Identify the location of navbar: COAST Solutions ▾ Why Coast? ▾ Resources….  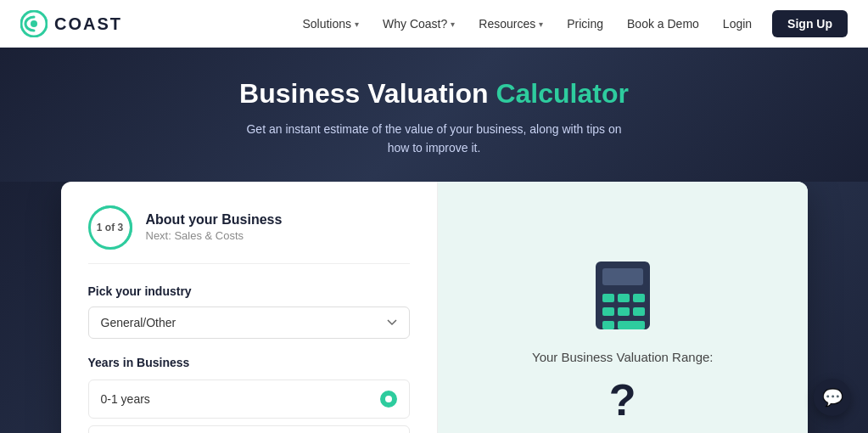
(434, 24).